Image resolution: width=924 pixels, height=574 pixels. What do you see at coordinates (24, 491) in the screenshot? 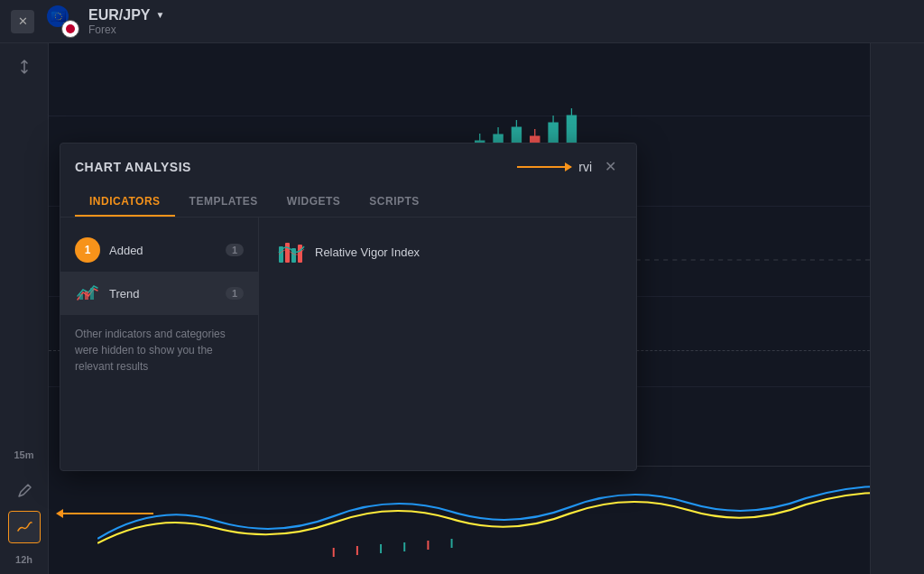
I see `sidebar-draw-button` at bounding box center [24, 491].